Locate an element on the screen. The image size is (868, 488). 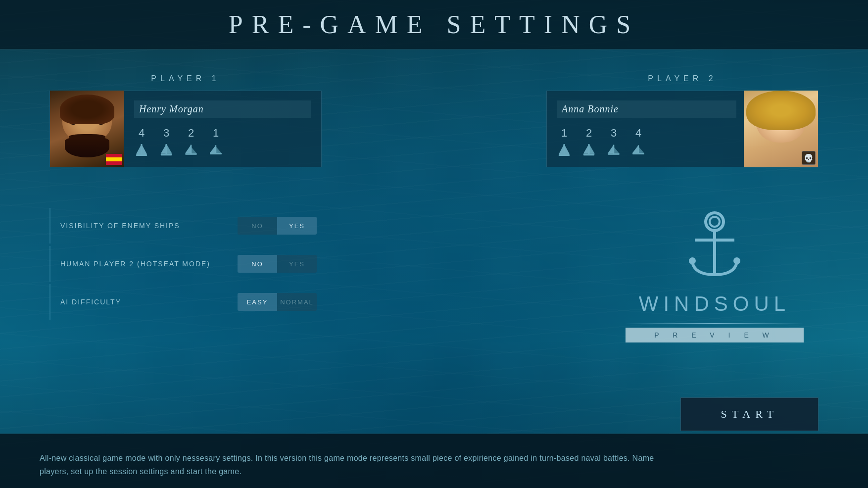
eye-right is located at coordinates (101, 123).